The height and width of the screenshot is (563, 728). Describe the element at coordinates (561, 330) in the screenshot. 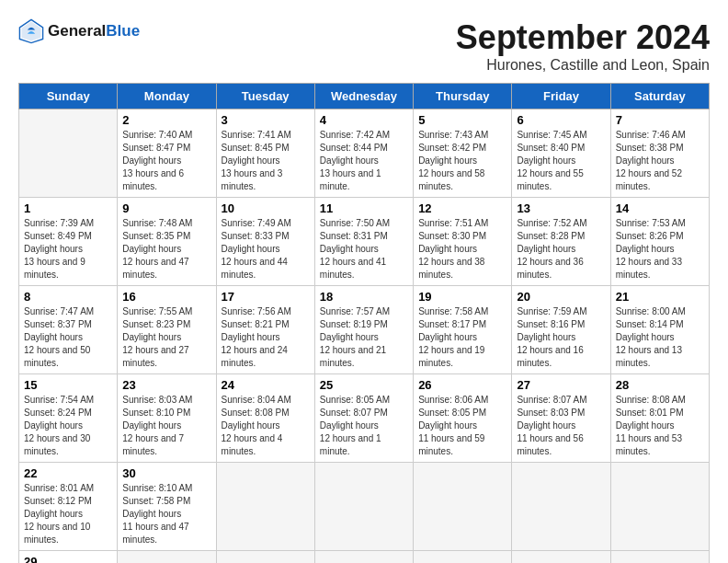

I see `table-row: 20 Sunrise: 7:59 AM Sunset: 8:16 PM Dayl…` at that location.